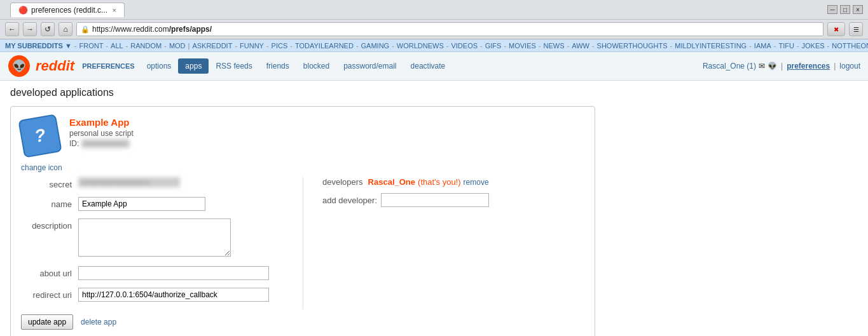  I want to click on mail-icon: ✉, so click(762, 66).